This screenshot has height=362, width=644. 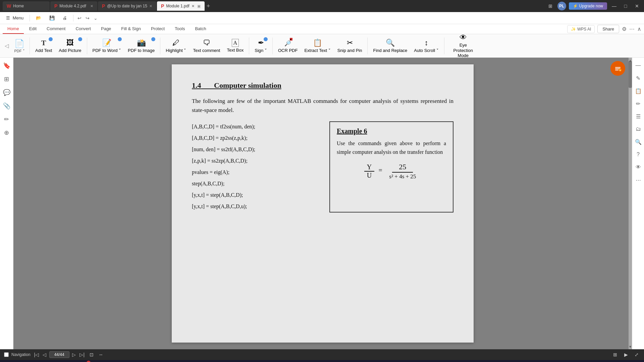 I want to click on more-options-icon: ⋯, so click(x=632, y=29).